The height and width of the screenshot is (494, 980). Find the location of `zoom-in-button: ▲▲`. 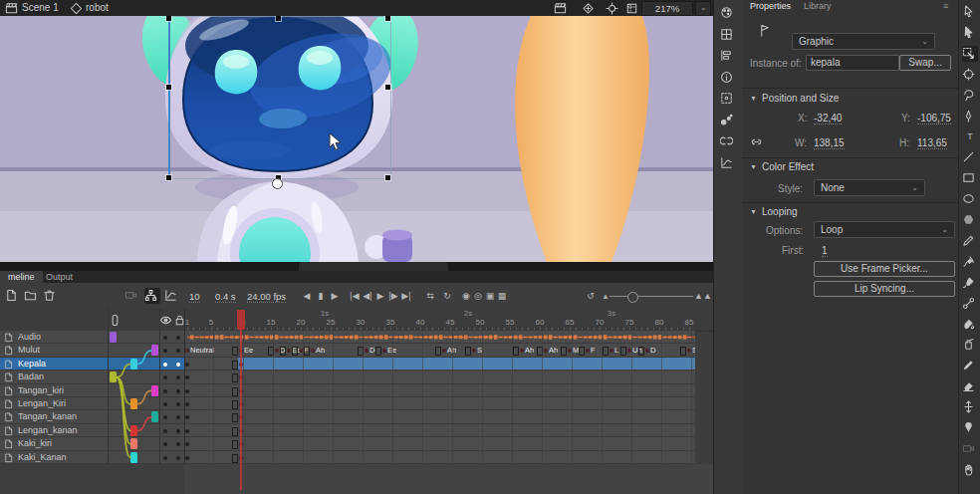

zoom-in-button: ▲▲ is located at coordinates (702, 296).